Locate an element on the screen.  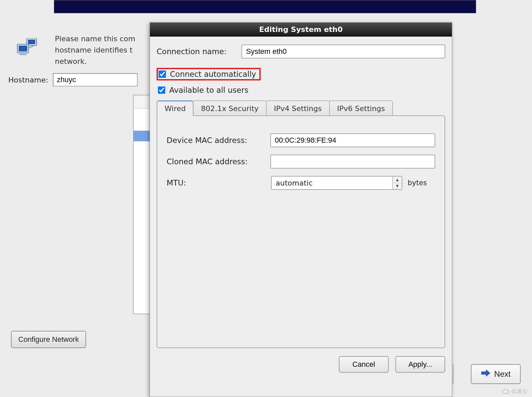
arrow-right-icon is located at coordinates (486, 374).